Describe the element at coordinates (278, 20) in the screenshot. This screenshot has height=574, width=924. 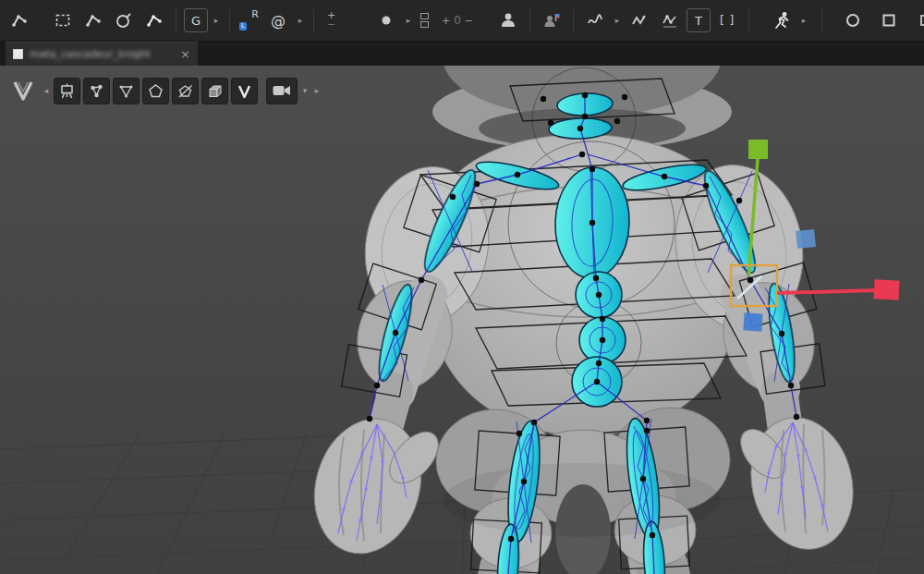
I see `mirror-at-button: @` at that location.